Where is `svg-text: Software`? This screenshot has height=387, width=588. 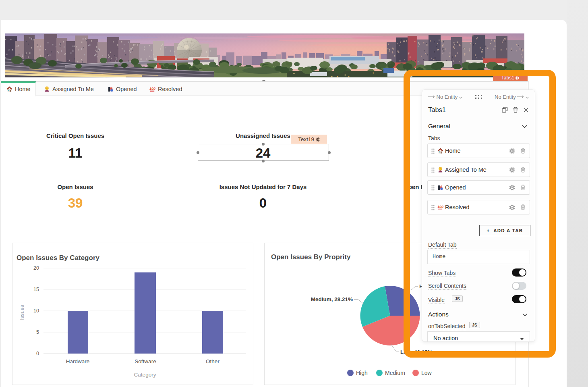
svg-text: Software is located at coordinates (145, 361).